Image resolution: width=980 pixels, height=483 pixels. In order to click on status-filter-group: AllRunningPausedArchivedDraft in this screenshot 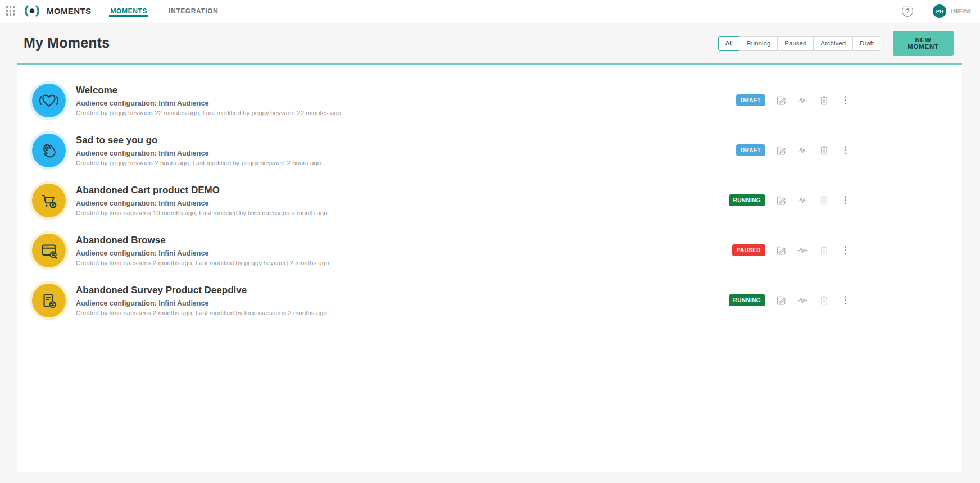, I will do `click(800, 43)`.